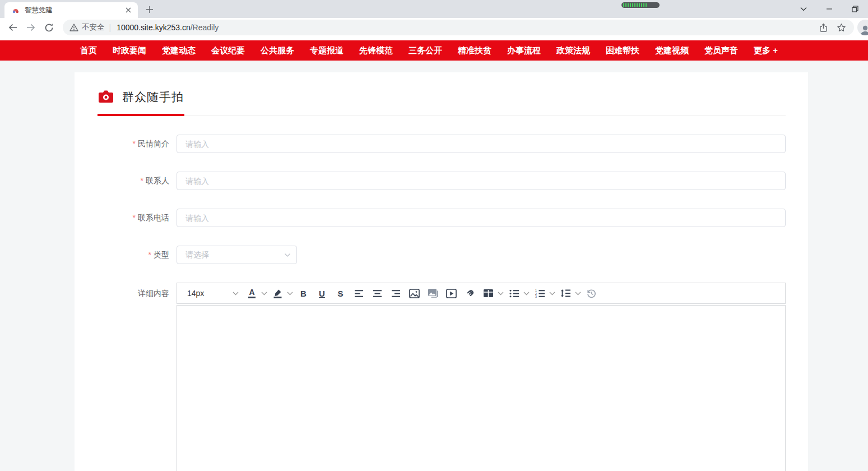 The width and height of the screenshot is (868, 471). Describe the element at coordinates (13, 27) in the screenshot. I see `back-button` at that location.